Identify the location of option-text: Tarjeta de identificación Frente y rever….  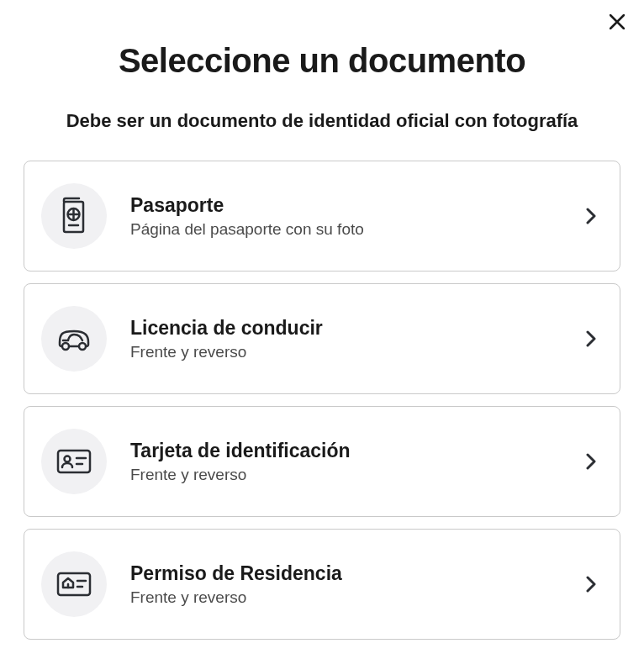
(346, 462).